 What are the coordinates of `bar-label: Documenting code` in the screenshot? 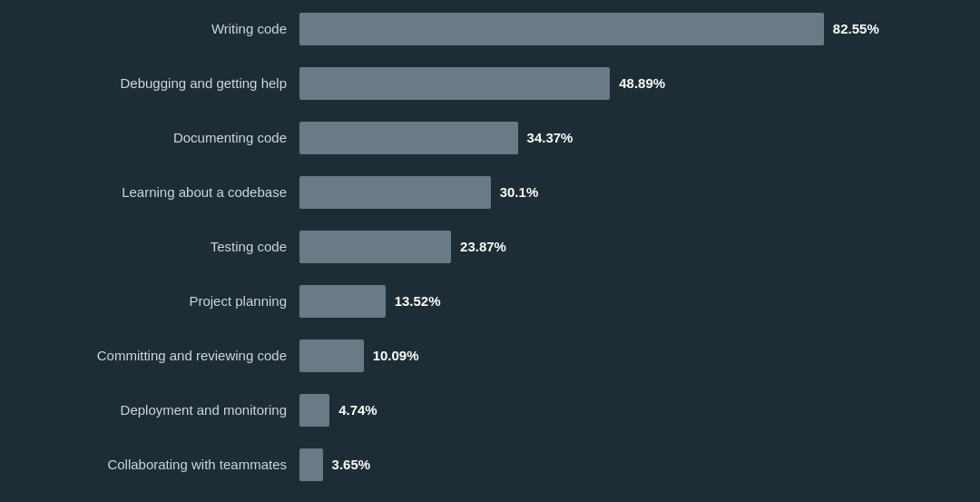 It's located at (159, 138).